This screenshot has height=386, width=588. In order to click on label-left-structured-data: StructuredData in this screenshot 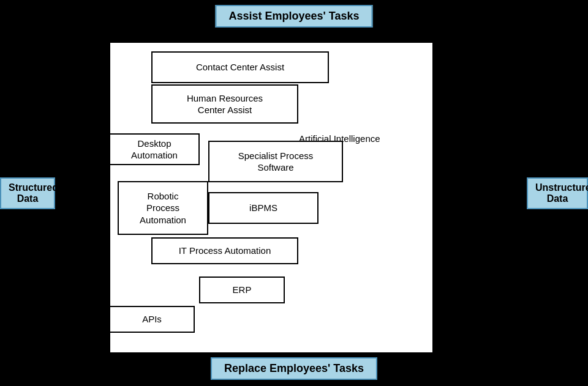, I will do `click(28, 193)`.